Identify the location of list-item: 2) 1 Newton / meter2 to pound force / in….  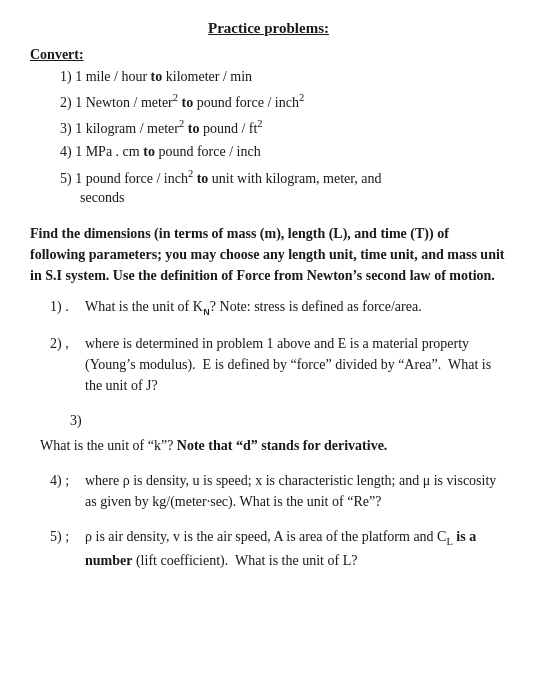
(284, 102).